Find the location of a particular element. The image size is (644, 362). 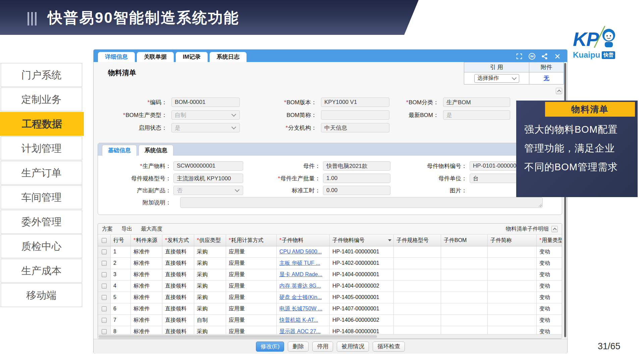

sidebar-item: 门户系统 is located at coordinates (42, 75).